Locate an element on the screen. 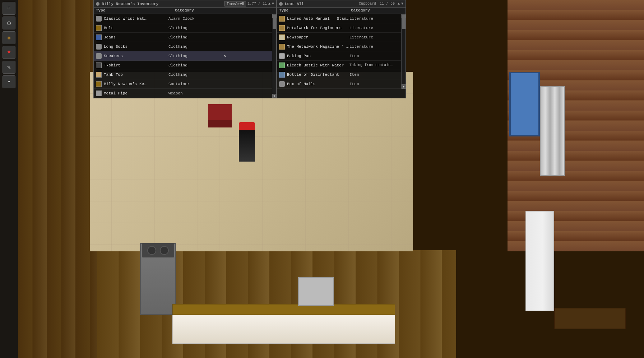 The width and height of the screenshot is (644, 358). bottle-disinfectant-category: Item is located at coordinates (375, 75).